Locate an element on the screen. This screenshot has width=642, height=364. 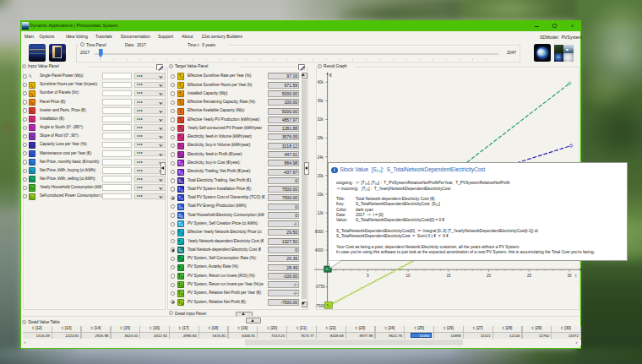
svg-text: 5 is located at coordinates (368, 275).